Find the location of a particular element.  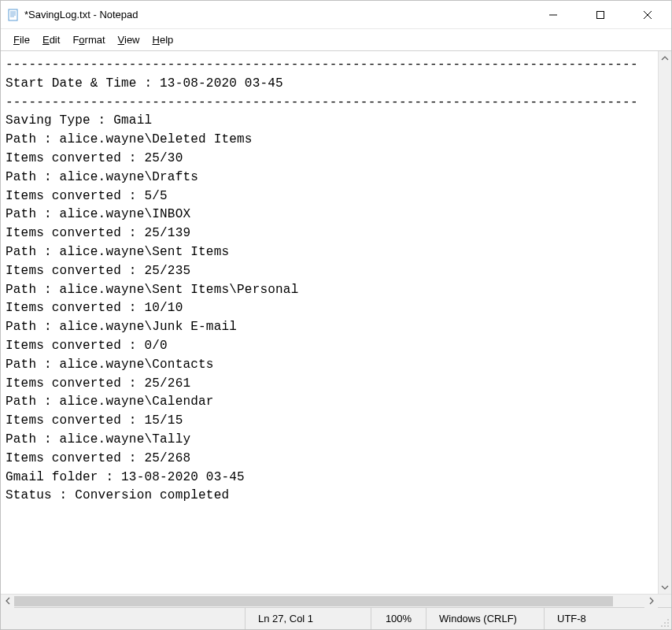

horizontal-scrollbar is located at coordinates (329, 601).